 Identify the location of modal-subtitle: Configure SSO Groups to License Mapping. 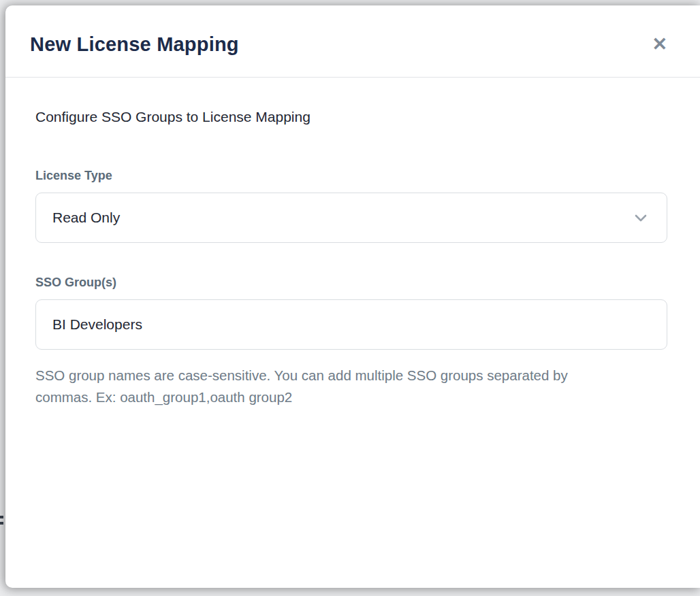
(353, 117).